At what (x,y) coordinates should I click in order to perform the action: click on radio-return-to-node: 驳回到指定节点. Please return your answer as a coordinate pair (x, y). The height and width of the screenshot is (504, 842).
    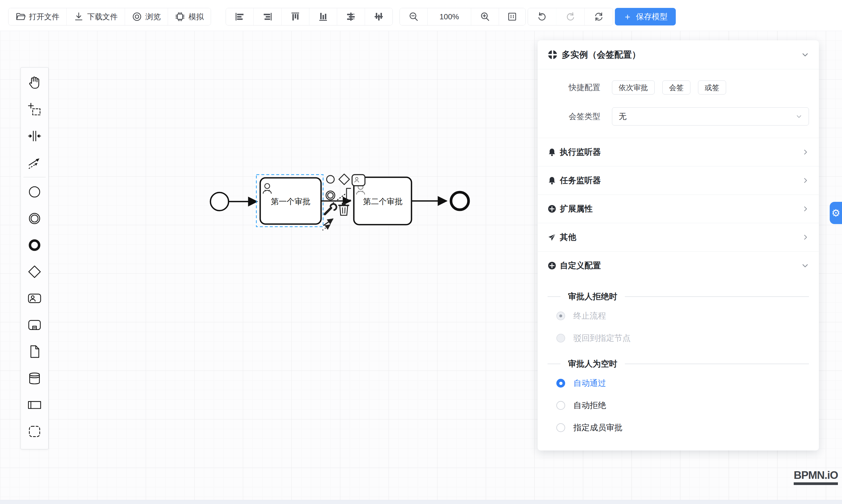
    Looking at the image, I should click on (678, 338).